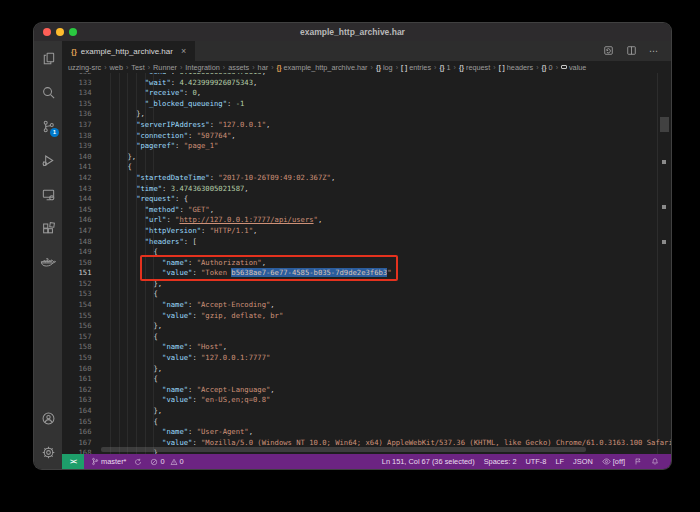 Image resolution: width=700 pixels, height=512 pixels. I want to click on line-number: 138, so click(82, 136).